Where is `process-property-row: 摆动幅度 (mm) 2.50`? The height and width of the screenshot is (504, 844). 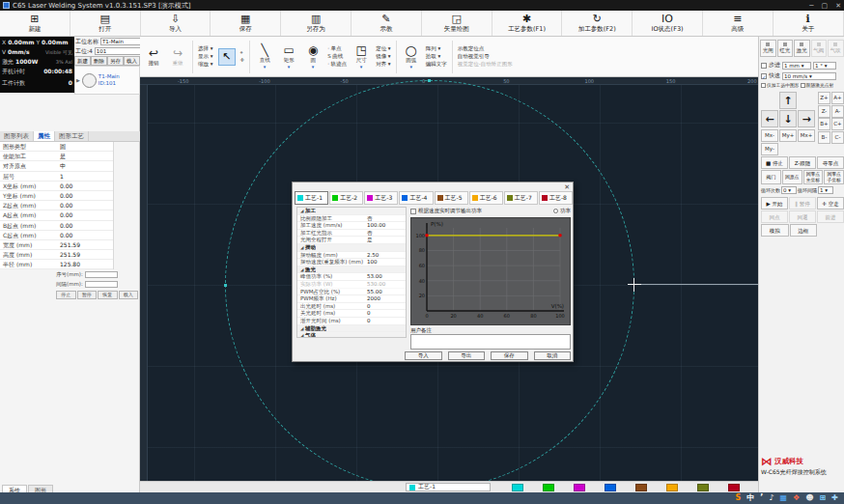
process-property-row: 摆动幅度 (mm) 2.50 is located at coordinates (352, 256).